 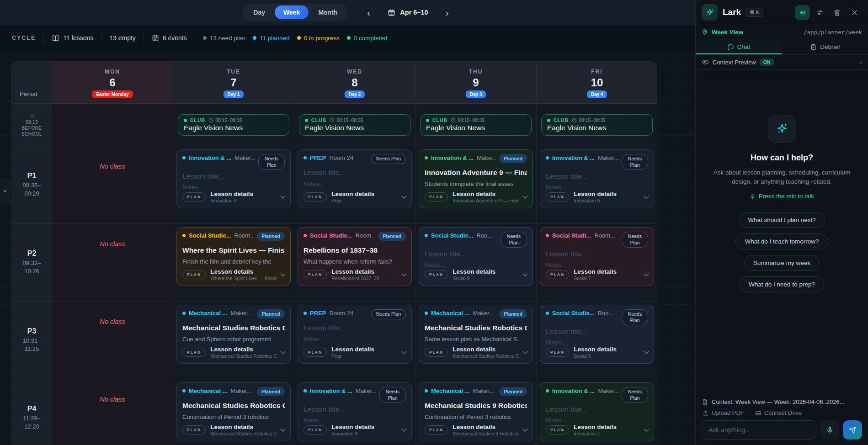 I want to click on day-header-thu: THU 9 Day 3, so click(x=476, y=83).